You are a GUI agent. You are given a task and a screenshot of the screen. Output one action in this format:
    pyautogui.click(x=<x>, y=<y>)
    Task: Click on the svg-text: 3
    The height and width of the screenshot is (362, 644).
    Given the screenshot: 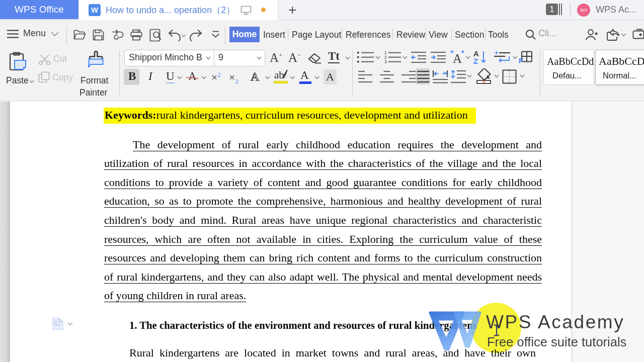 What is the action you would take?
    pyautogui.click(x=385, y=61)
    